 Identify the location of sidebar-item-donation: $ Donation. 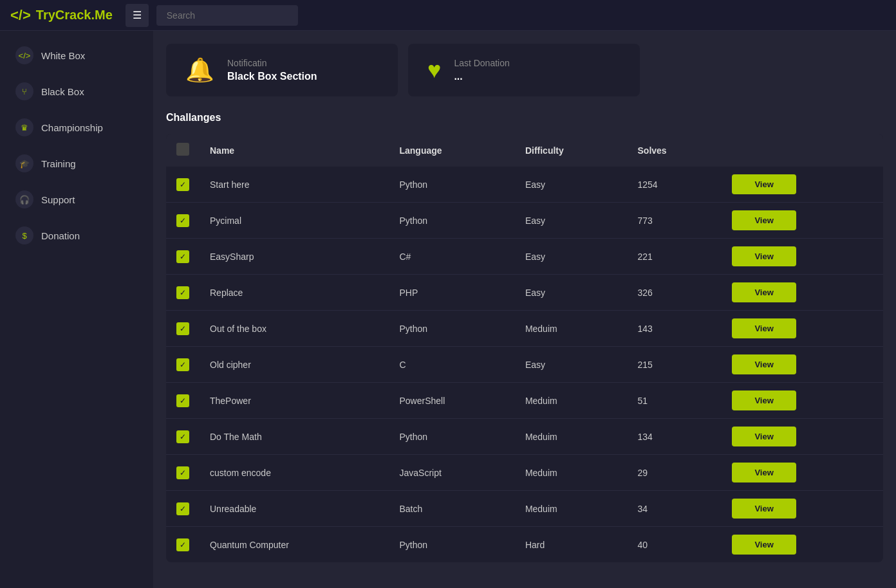
(77, 235).